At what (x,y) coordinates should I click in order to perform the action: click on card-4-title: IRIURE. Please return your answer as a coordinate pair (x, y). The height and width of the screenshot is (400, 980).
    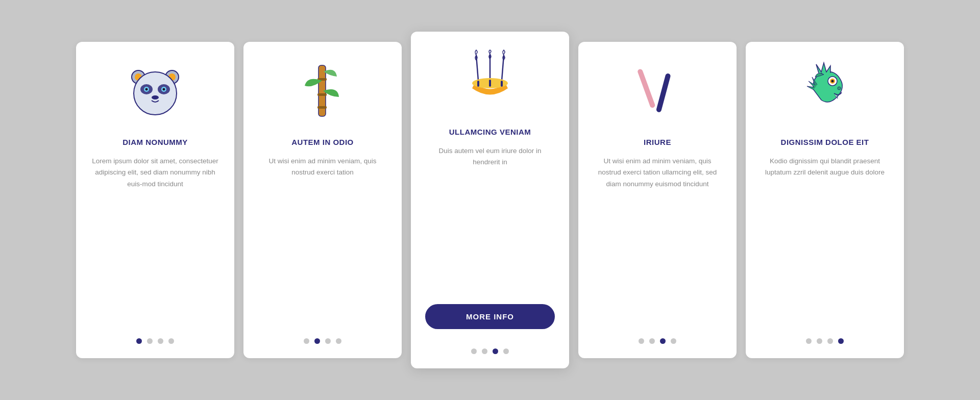
    Looking at the image, I should click on (657, 142).